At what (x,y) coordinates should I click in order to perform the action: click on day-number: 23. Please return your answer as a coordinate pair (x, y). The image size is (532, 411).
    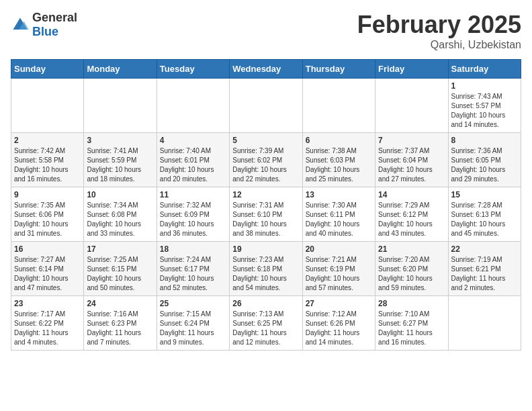
    Looking at the image, I should click on (47, 304).